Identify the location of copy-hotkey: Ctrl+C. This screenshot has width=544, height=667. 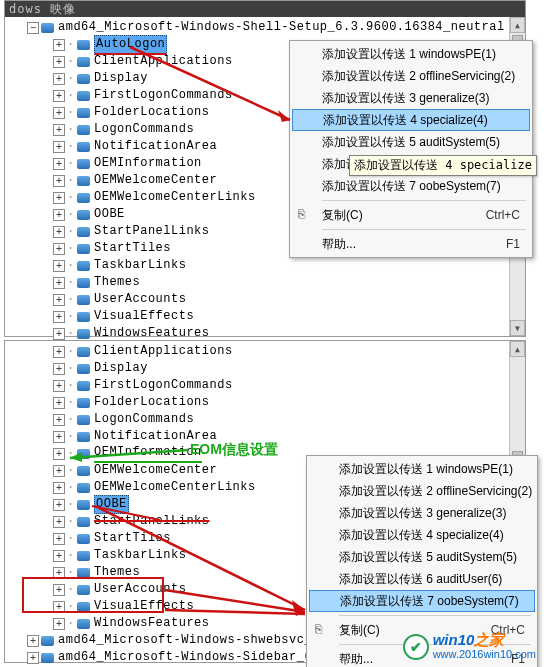
(503, 215).